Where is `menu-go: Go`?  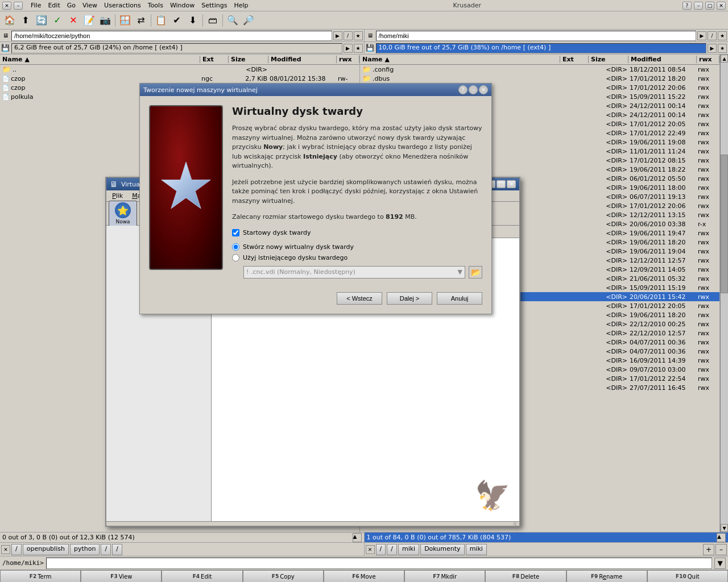 menu-go: Go is located at coordinates (72, 6).